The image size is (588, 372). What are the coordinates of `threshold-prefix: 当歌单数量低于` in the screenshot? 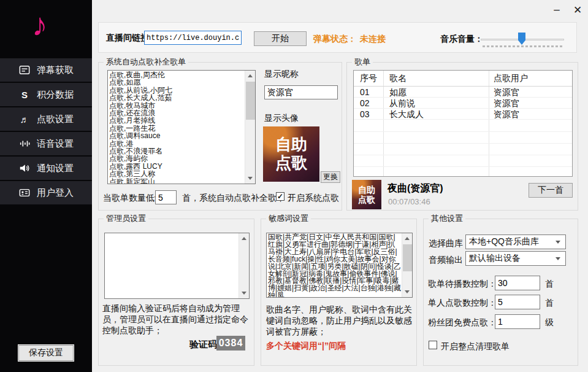 It's located at (133, 198).